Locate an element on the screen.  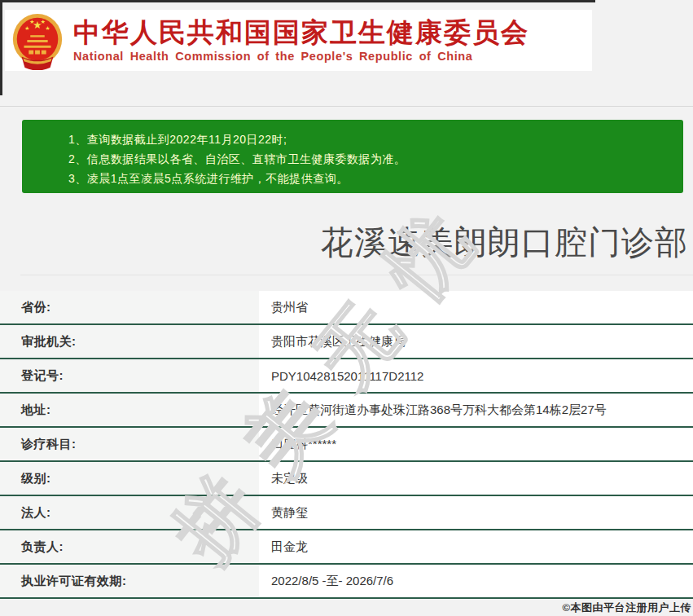
table-row: 登记号: PDY10428152011117D2112 is located at coordinates (347, 376).